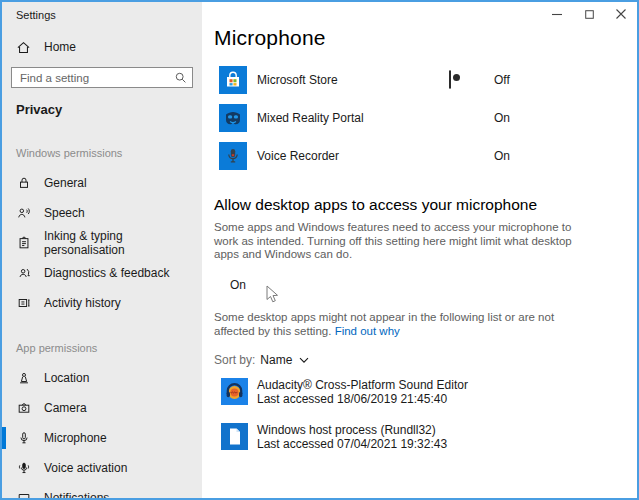 This screenshot has height=500, width=639. What do you see at coordinates (426, 437) in the screenshot?
I see `app-row-windows-host-process: Windows host process (Rundll32) Last acc…` at bounding box center [426, 437].